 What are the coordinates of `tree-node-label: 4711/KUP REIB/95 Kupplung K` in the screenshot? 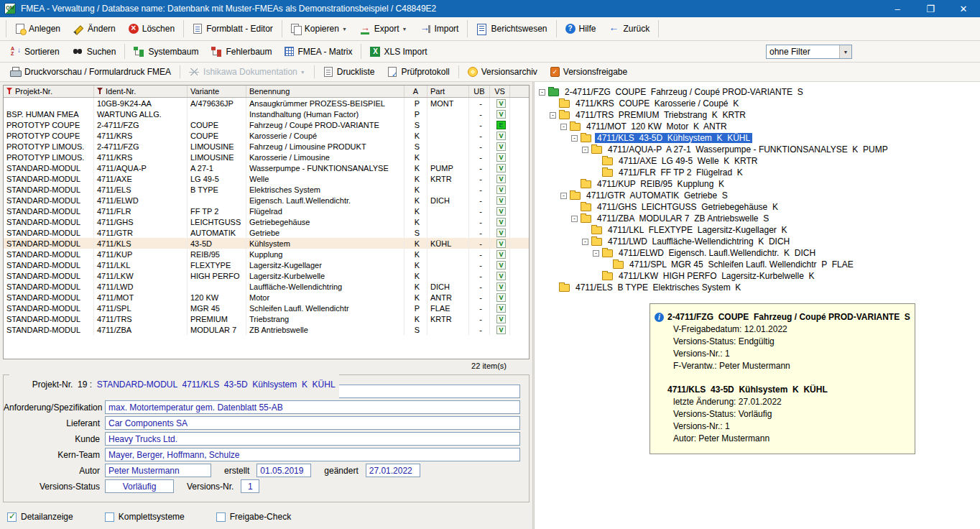 It's located at (661, 184).